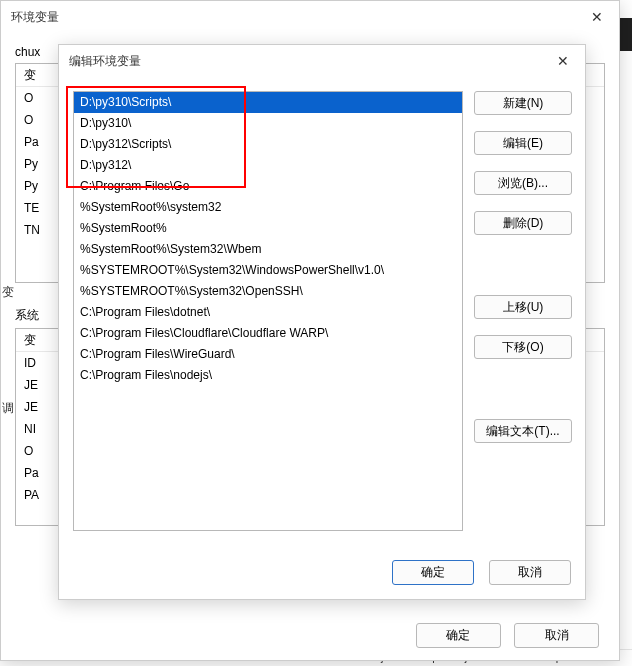 The height and width of the screenshot is (666, 632). Describe the element at coordinates (268, 354) in the screenshot. I see `path-row: C:\Program Files\WireGuard\` at that location.